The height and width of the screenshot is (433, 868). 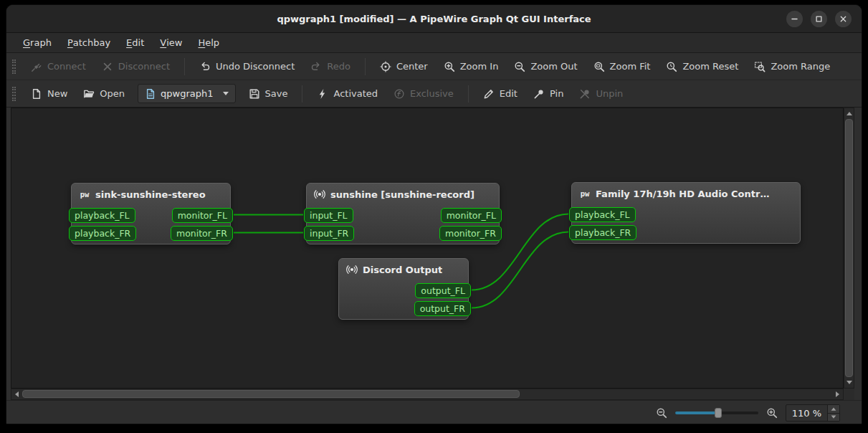 I want to click on node-header: pwFamily 17h/19h HD Audio Contr…, so click(x=686, y=192).